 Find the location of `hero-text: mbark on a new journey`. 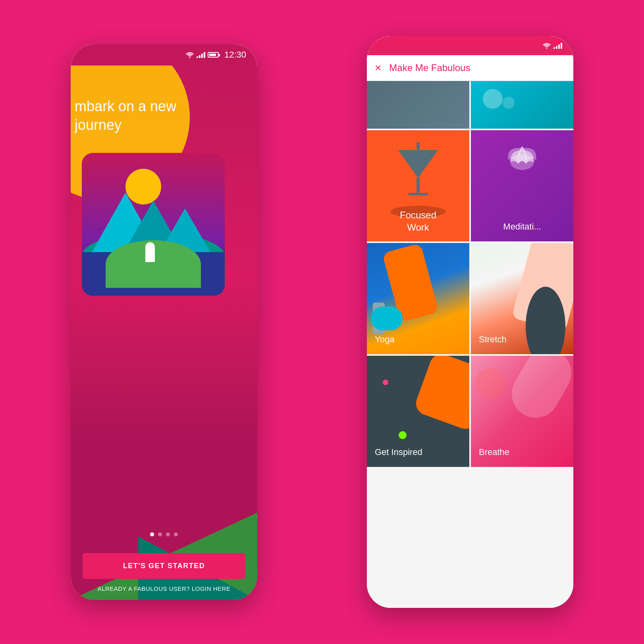

hero-text: mbark on a new journey is located at coordinates (142, 116).